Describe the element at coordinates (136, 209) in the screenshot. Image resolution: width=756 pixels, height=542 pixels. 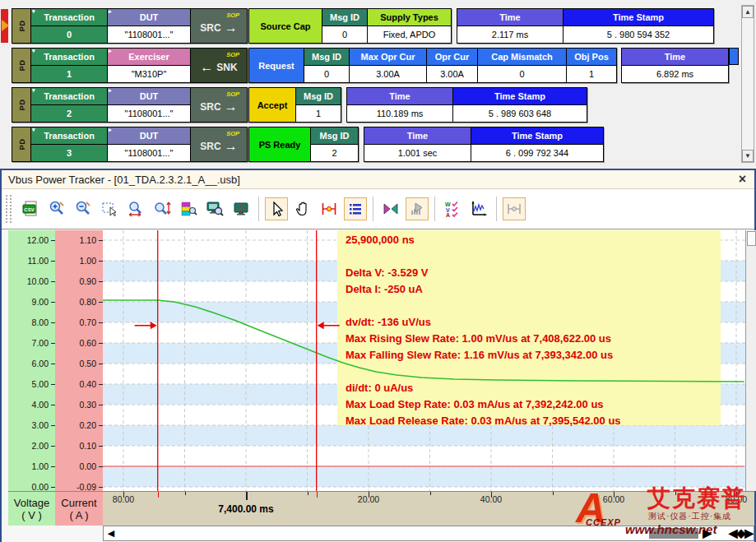
I see `zoom-horizontal-button` at that location.